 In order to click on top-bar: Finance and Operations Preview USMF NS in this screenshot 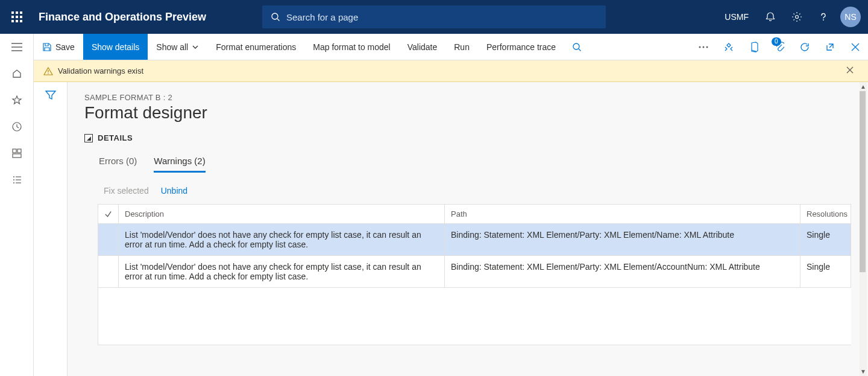, I will do `click(434, 17)`.